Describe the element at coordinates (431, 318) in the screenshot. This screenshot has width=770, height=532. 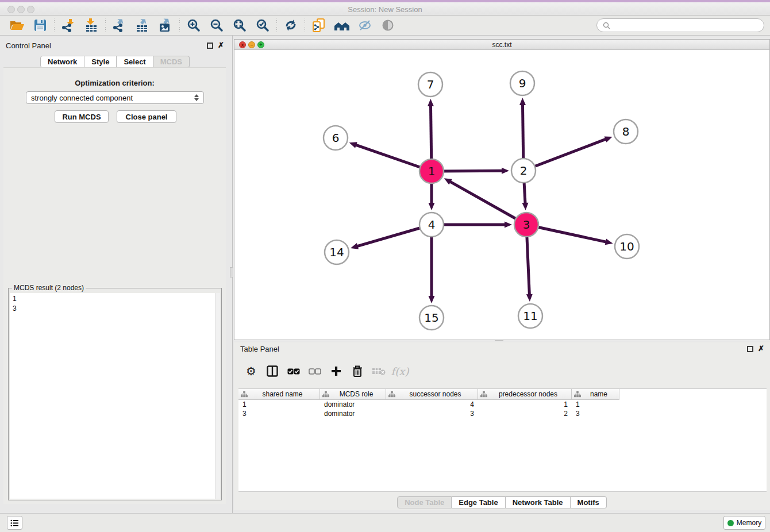
I see `node-label-15: 15` at that location.